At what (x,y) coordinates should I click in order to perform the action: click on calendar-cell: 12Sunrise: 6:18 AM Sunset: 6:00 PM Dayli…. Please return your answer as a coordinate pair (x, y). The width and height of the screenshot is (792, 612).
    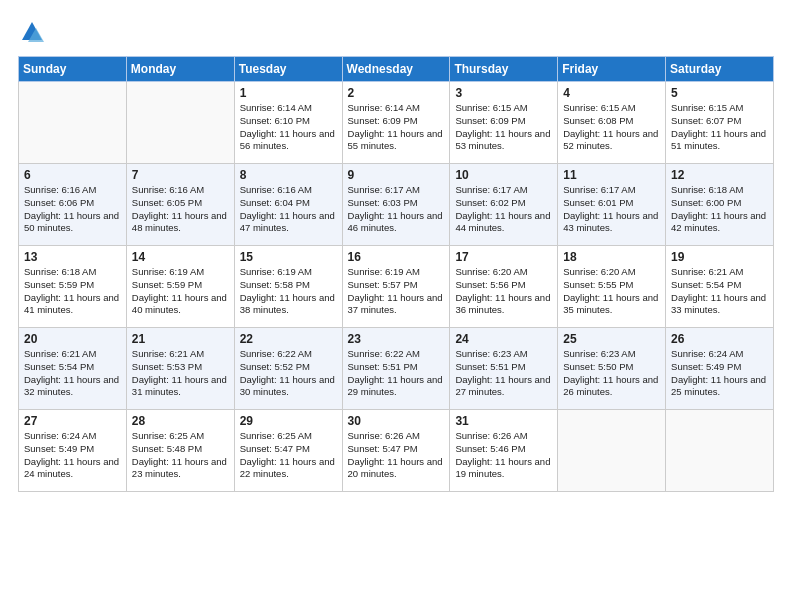
    Looking at the image, I should click on (720, 205).